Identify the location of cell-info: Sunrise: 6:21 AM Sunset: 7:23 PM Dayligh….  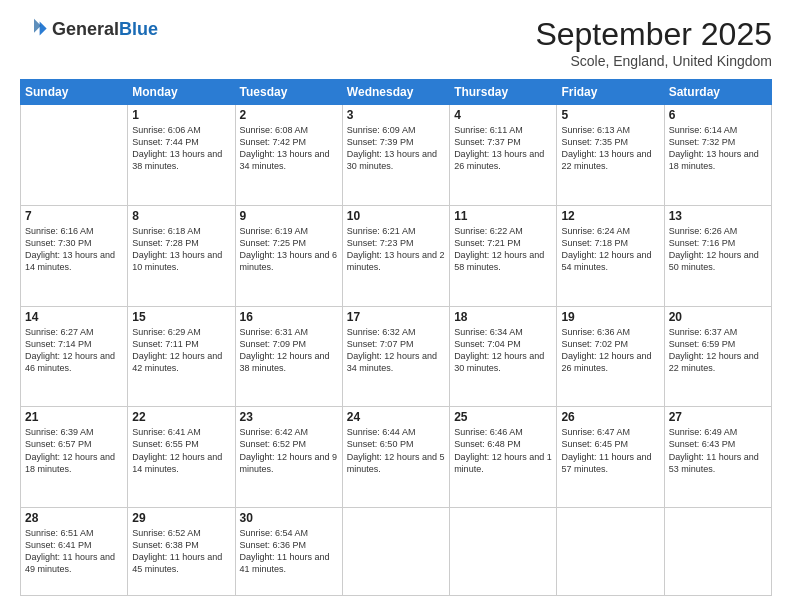
(396, 250).